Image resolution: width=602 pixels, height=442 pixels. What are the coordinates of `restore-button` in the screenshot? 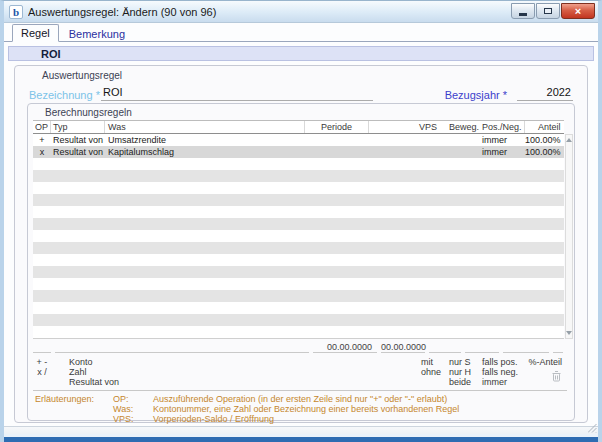 It's located at (548, 11).